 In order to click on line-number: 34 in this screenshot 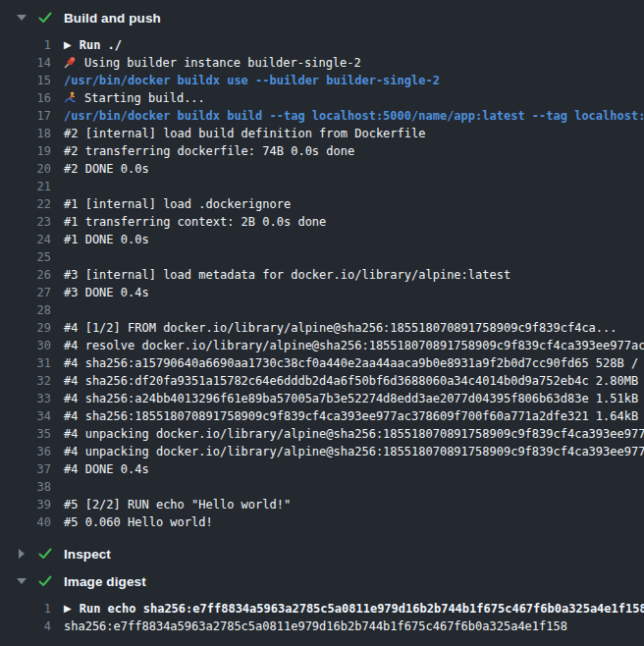, I will do `click(26, 416)`.